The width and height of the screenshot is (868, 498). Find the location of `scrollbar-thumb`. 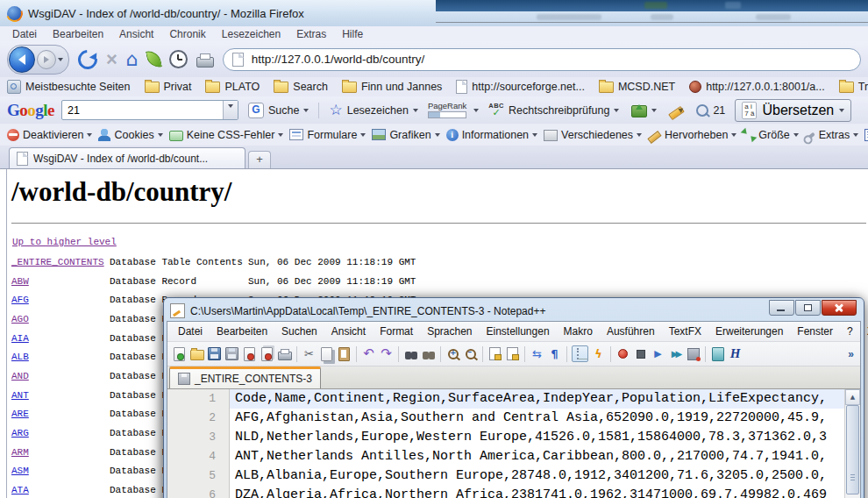

scrollbar-thumb is located at coordinates (852, 450).